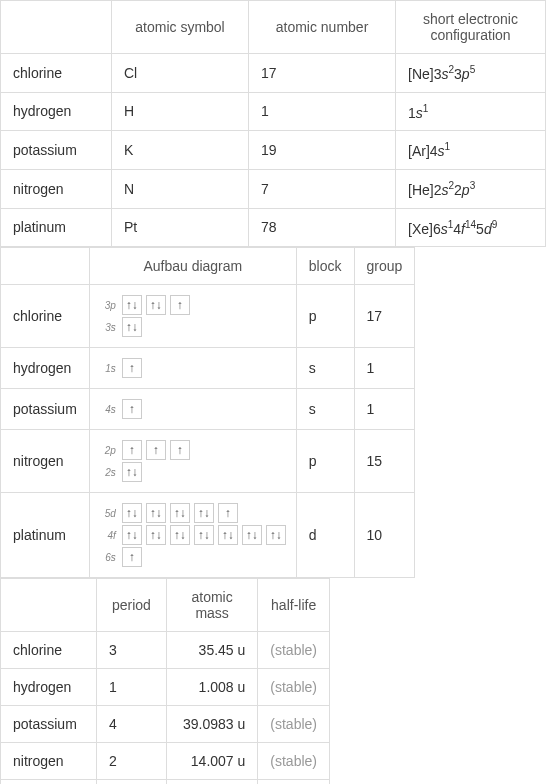 This screenshot has height=784, width=546. I want to click on aufbau-diagram: 2p↑↑↑2s↑↓, so click(192, 462).